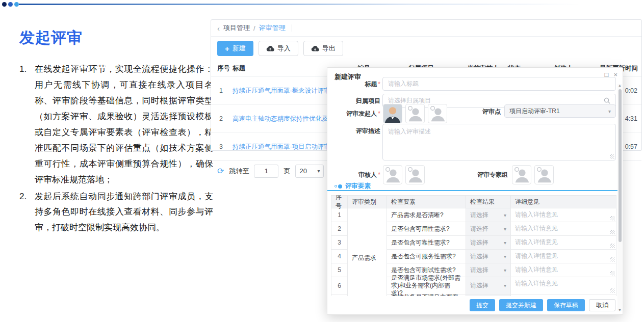 This screenshot has width=644, height=322. I want to click on cloud-upload-icon, so click(270, 48).